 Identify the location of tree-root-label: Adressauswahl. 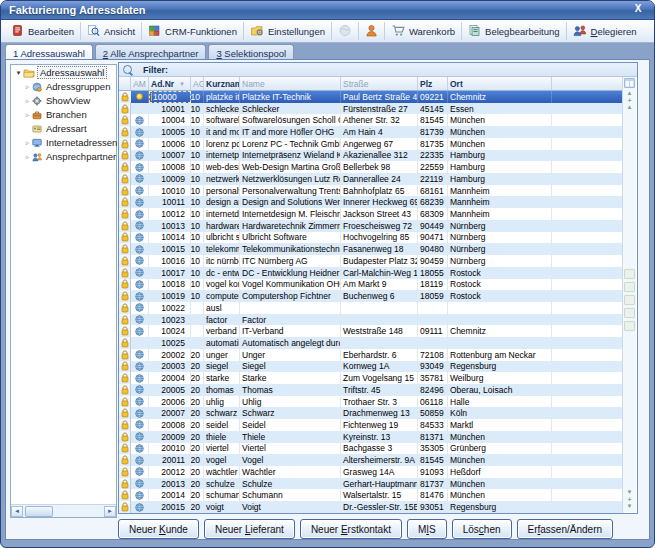
(72, 72).